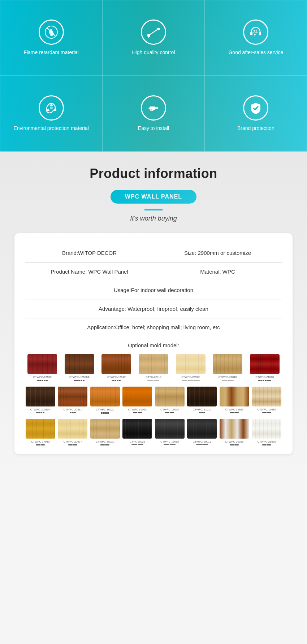 The height and width of the screenshot is (644, 307). I want to click on material-col: Material: WPC, so click(217, 272).